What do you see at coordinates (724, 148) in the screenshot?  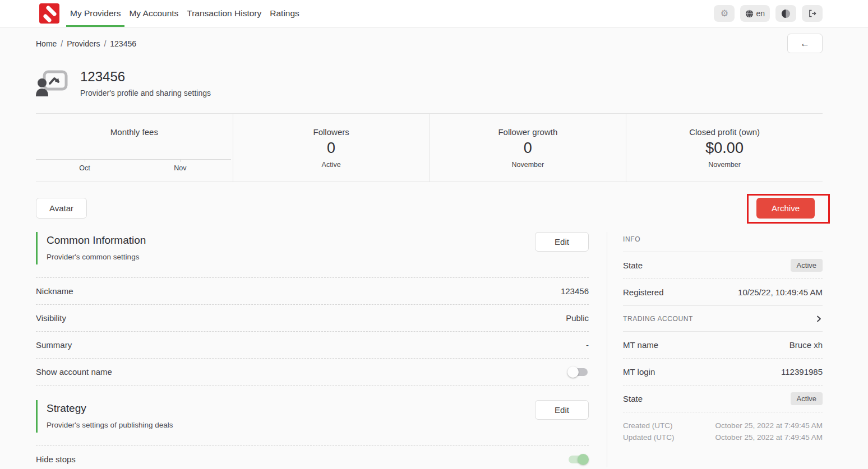 I see `stat-value: $0.00` at bounding box center [724, 148].